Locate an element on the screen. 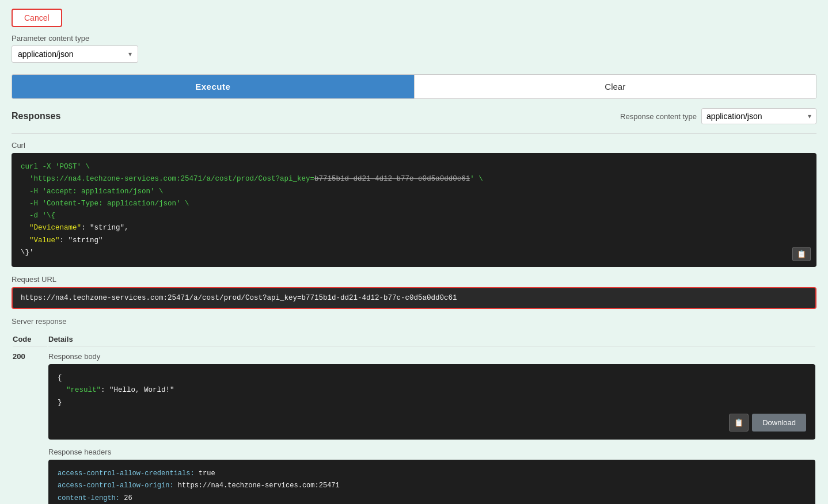  header-line-1: access-control-allow-credentials: true is located at coordinates (432, 474).